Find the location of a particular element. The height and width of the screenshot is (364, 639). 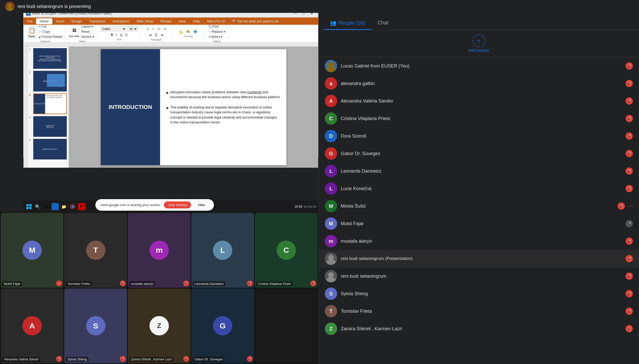

underline-button: U is located at coordinates (121, 35).